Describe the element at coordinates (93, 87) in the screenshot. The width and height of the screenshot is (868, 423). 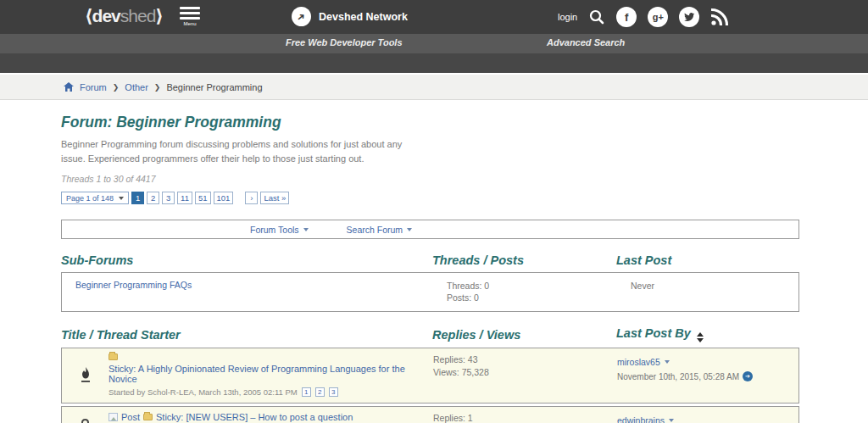
I see `breadcrumb-forum-link: Forum` at that location.